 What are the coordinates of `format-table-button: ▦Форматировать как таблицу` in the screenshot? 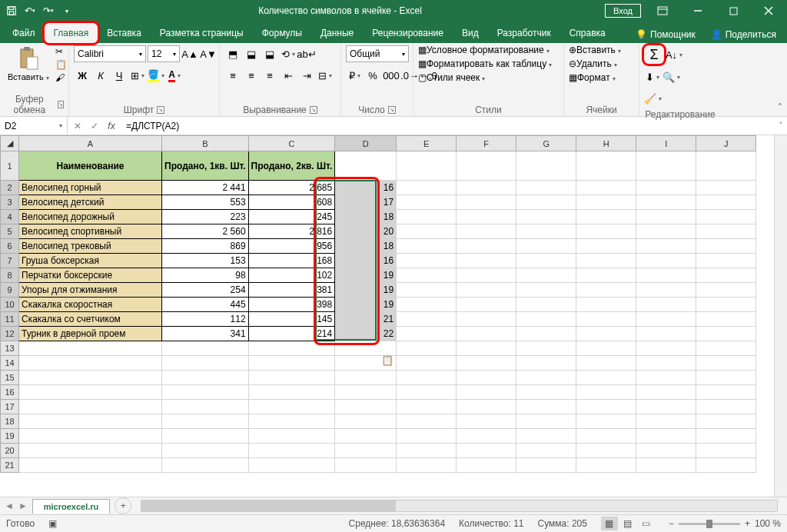 It's located at (485, 64).